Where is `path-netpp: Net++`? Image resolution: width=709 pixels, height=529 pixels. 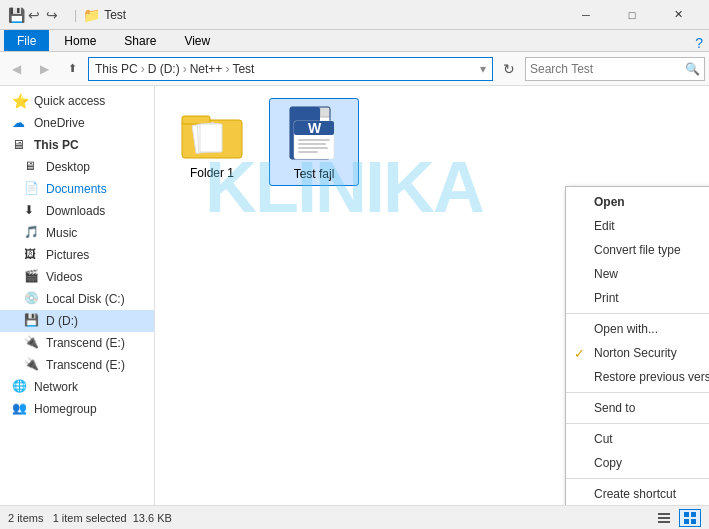
path-netpp: Net++ is located at coordinates (206, 69).